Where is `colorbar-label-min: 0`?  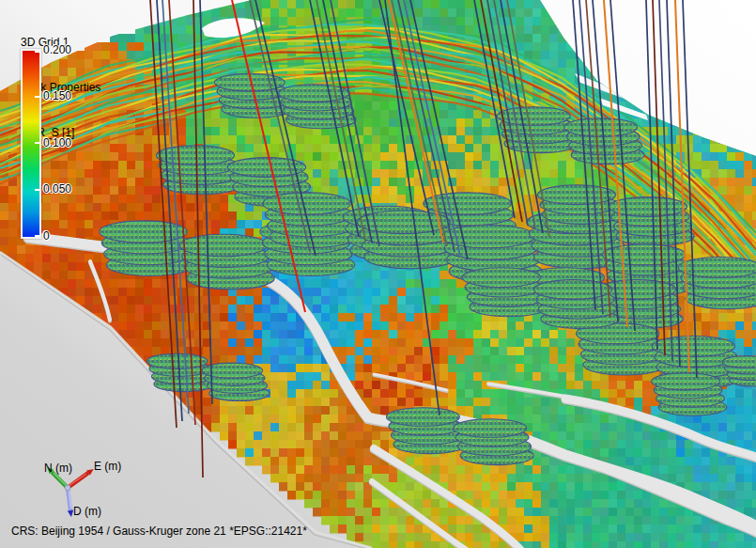
colorbar-label-min: 0 is located at coordinates (47, 236).